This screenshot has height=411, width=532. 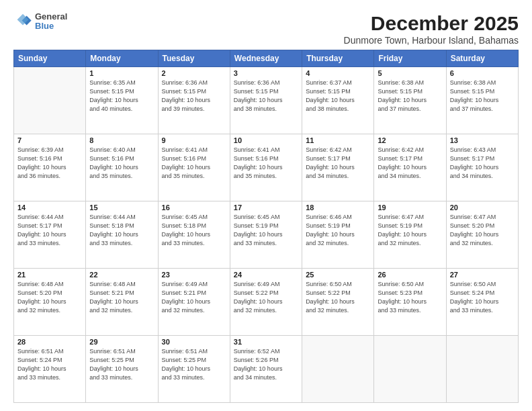 What do you see at coordinates (266, 101) in the screenshot?
I see `calendar-cell: 3Sunrise: 6:36 AM Sunset: 5:15 PM Daylig…` at bounding box center [266, 101].